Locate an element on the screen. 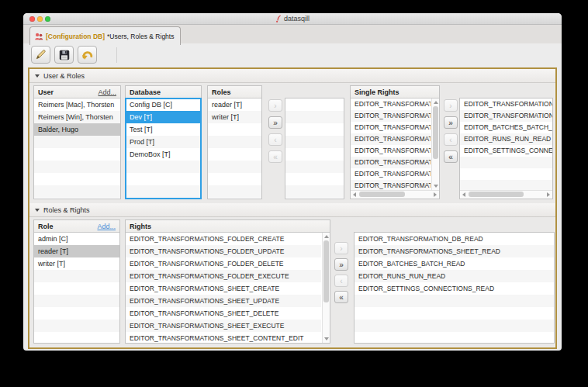 The image size is (588, 387). section-roles-rights-header: Roles & Rights is located at coordinates (292, 210).